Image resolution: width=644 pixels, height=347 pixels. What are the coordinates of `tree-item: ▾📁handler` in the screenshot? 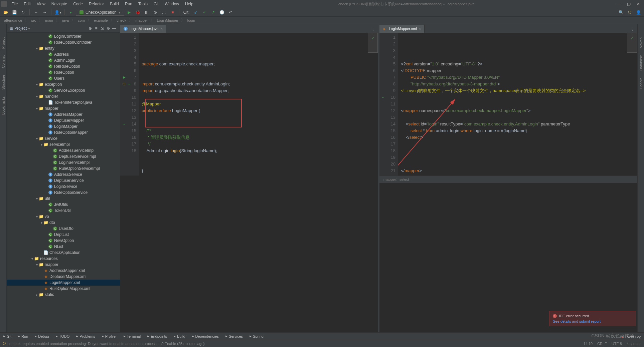 It's located at (63, 96).